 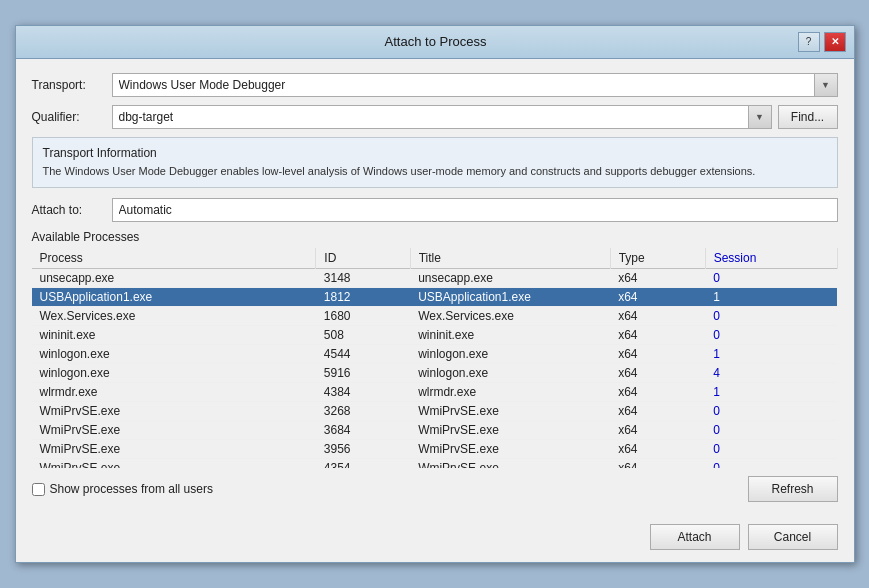 What do you see at coordinates (363, 412) in the screenshot?
I see `cell-id: 3268` at bounding box center [363, 412].